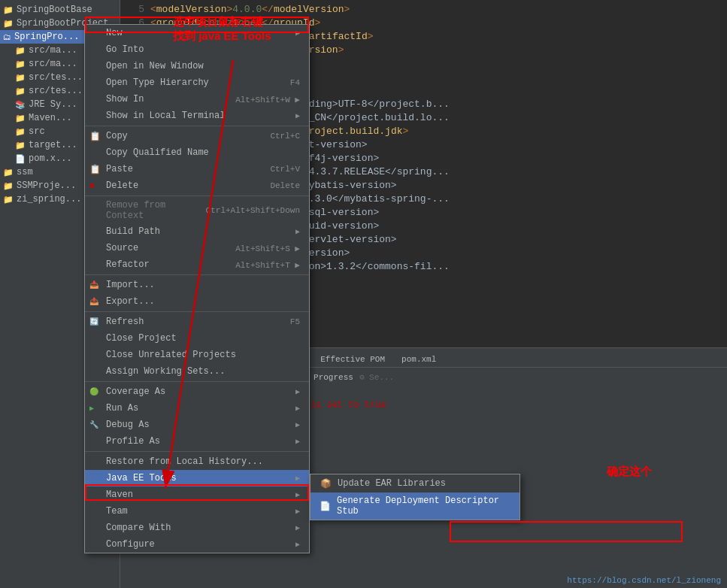 The width and height of the screenshot is (727, 588). Describe the element at coordinates (20, 105) in the screenshot. I see `library-icon: 📚` at that location.